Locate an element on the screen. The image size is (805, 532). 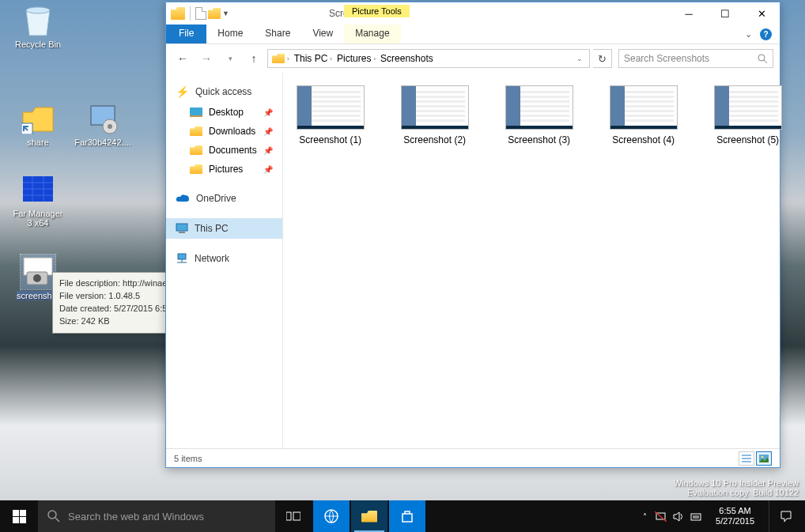
file-label: Screenshot (2) is located at coordinates (435, 140).